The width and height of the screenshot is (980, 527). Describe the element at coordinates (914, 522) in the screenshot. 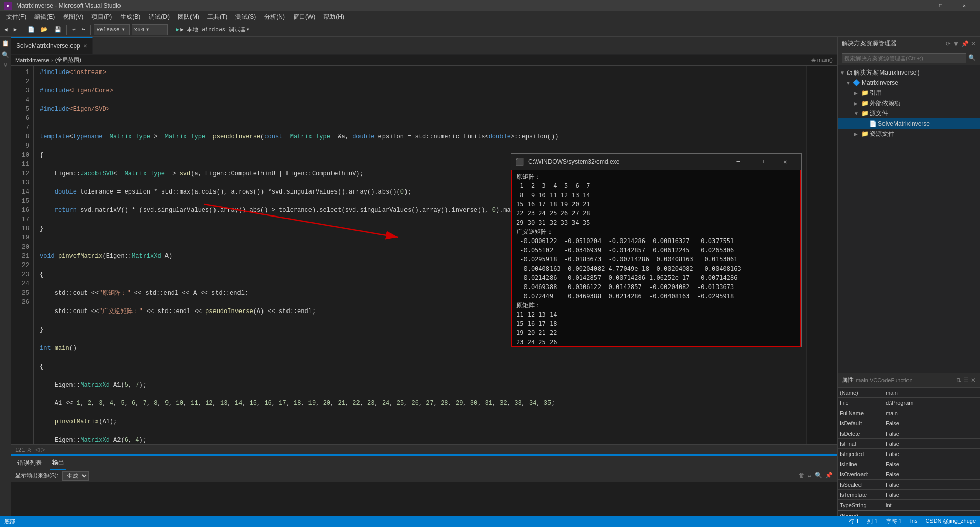

I see `status-ins: Ins` at that location.